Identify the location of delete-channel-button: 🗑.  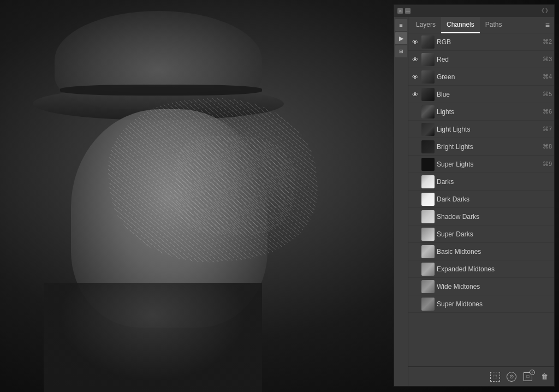
(544, 377).